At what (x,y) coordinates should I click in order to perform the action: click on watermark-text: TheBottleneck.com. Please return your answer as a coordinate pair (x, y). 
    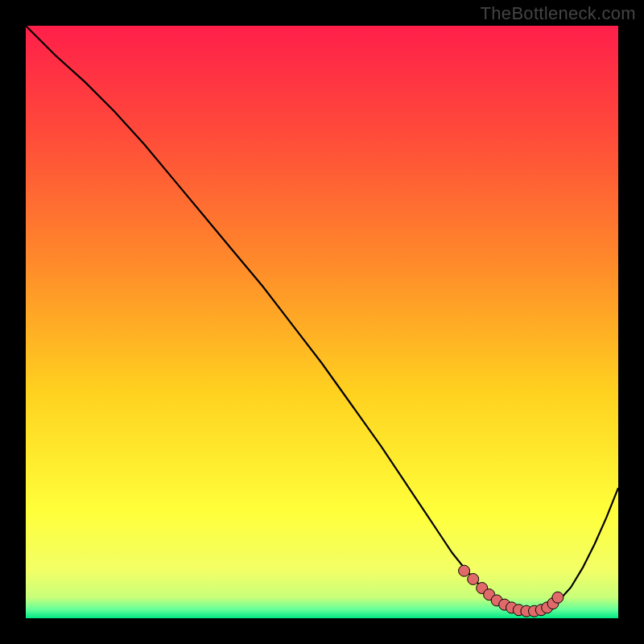
    Looking at the image, I should click on (559, 14).